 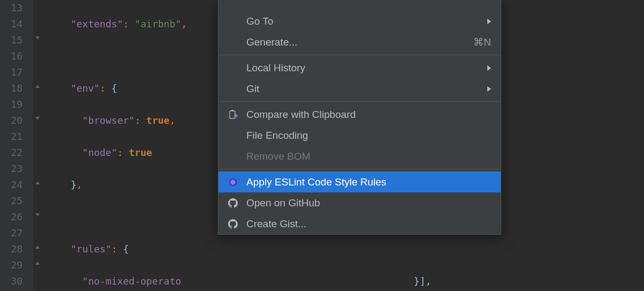 What do you see at coordinates (360, 182) in the screenshot?
I see `menu-item-apply-eslint: Apply ESLint Code Style Rules` at bounding box center [360, 182].